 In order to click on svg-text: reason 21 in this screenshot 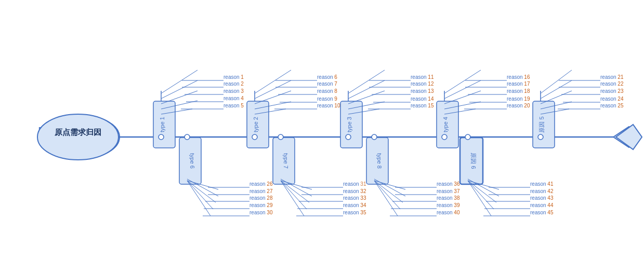, I will do `click(612, 77)`.